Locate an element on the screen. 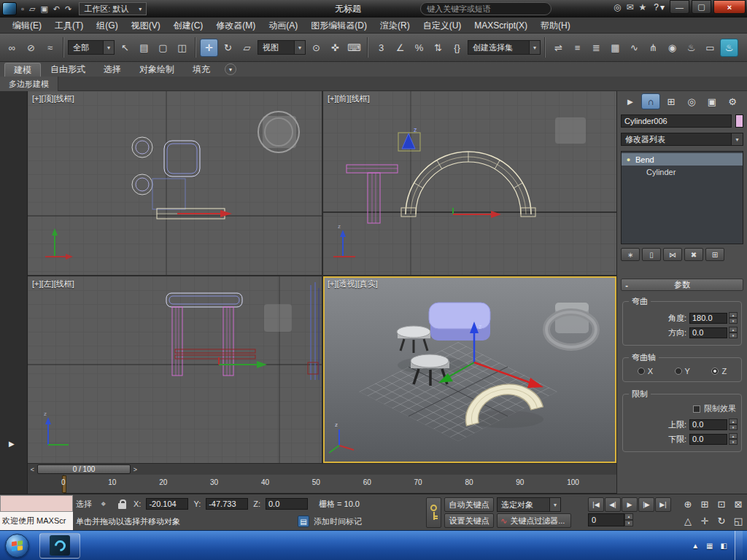 The height and width of the screenshot is (560, 747). help-button: ? ▾ is located at coordinates (659, 7).